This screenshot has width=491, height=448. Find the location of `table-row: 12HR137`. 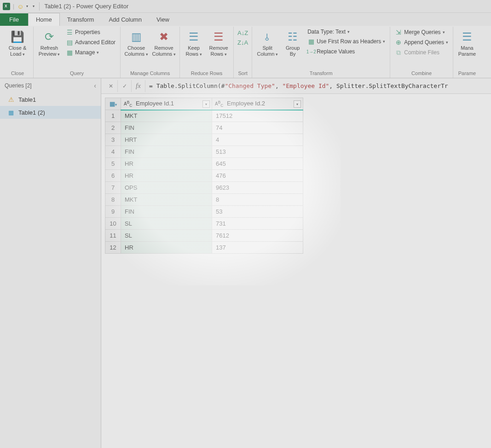

table-row: 12HR137 is located at coordinates (204, 248).